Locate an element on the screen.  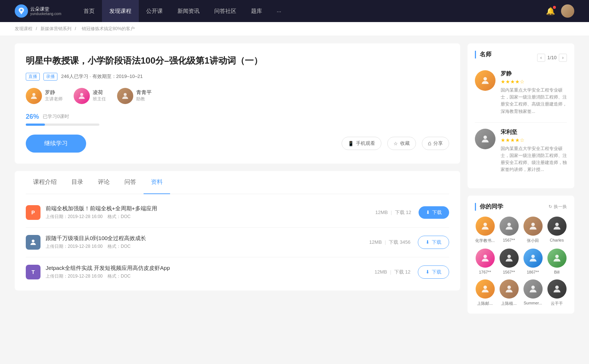
download-button-1: ⬇ 下载 is located at coordinates (434, 213).